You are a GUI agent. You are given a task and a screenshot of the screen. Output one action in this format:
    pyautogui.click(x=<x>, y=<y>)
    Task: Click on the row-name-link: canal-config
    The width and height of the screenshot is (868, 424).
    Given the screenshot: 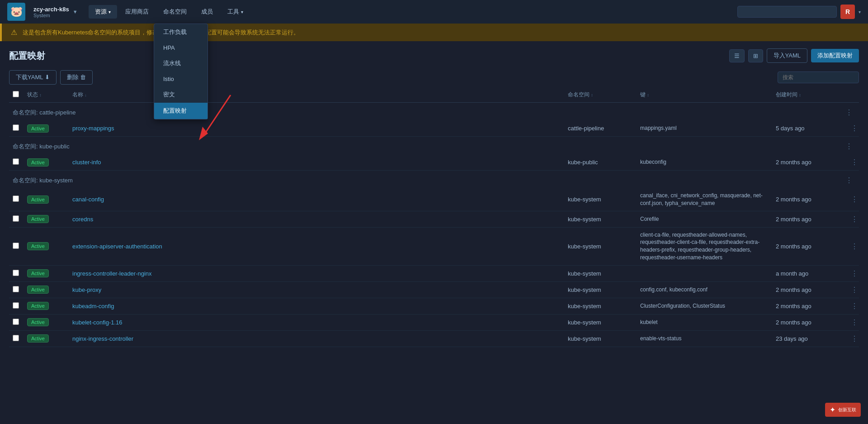 What is the action you would take?
    pyautogui.click(x=88, y=199)
    